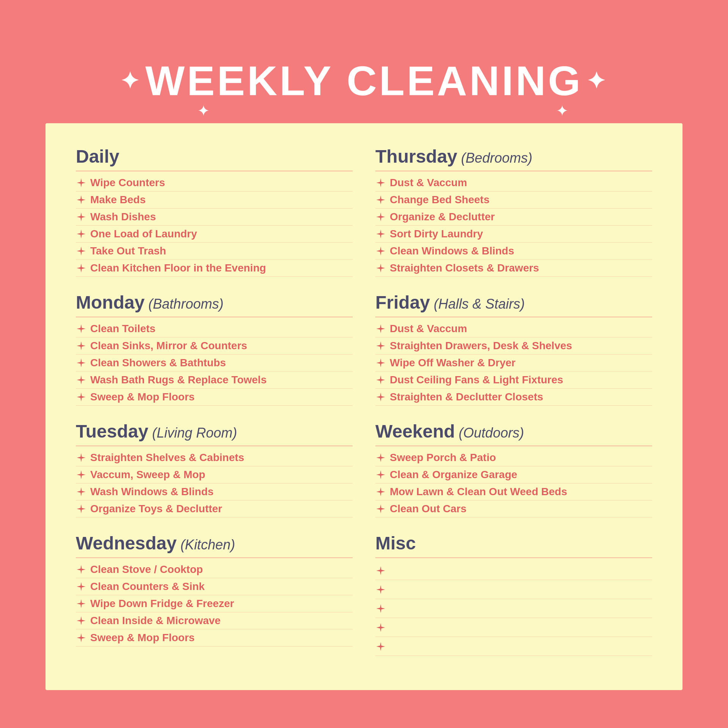 The width and height of the screenshot is (728, 728). What do you see at coordinates (214, 226) in the screenshot?
I see `daily-task-list: Wipe Counters Make Beds Wash Dishes One …` at bounding box center [214, 226].